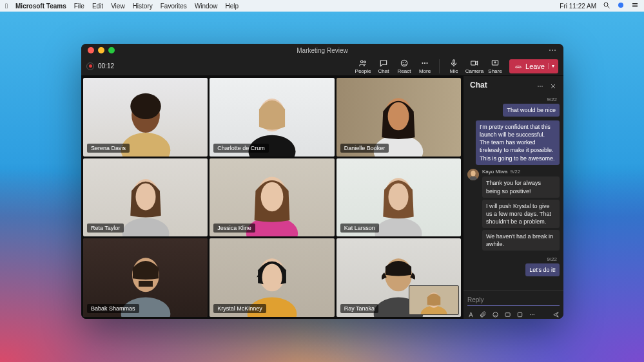  Describe the element at coordinates (483, 313) in the screenshot. I see `attach-icon` at that location.